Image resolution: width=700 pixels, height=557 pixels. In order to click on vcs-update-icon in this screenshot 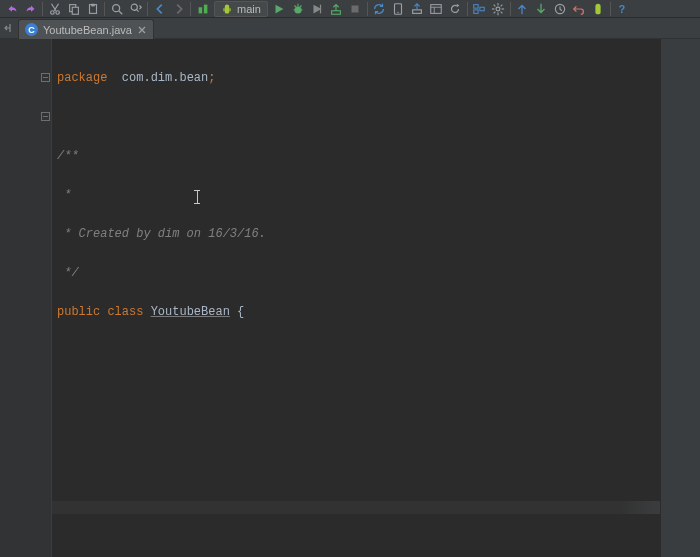, I will do `click(522, 9)`.